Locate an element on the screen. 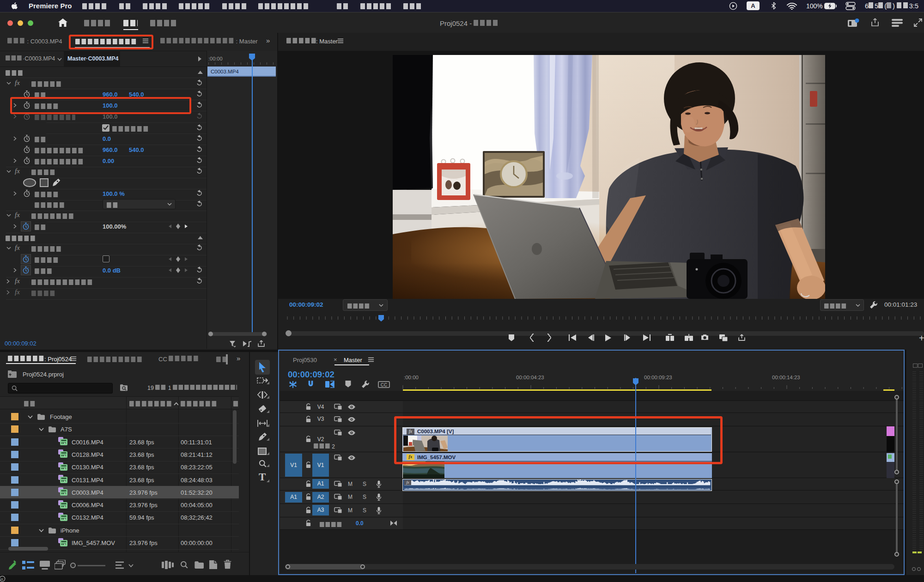  svg-text: cc is located at coordinates (2, 579).